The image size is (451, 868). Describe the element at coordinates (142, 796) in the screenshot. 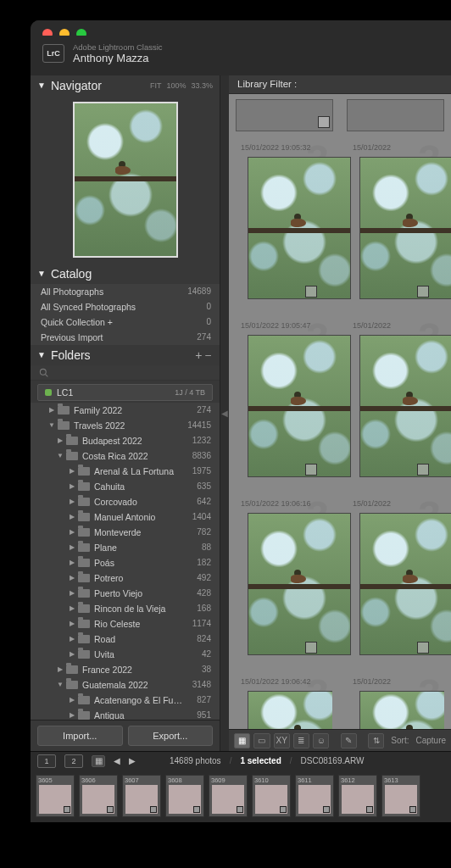

I see `filmstrip-thumb: 3607` at that location.